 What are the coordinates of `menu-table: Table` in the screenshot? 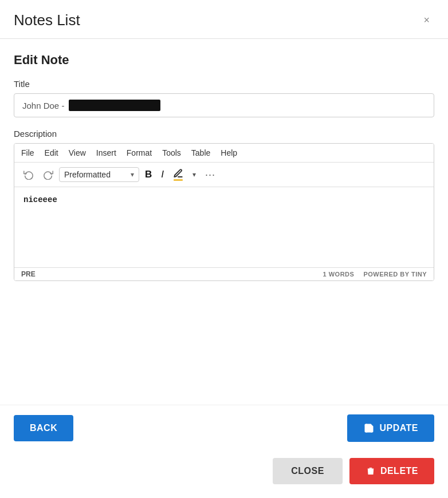 It's located at (201, 153).